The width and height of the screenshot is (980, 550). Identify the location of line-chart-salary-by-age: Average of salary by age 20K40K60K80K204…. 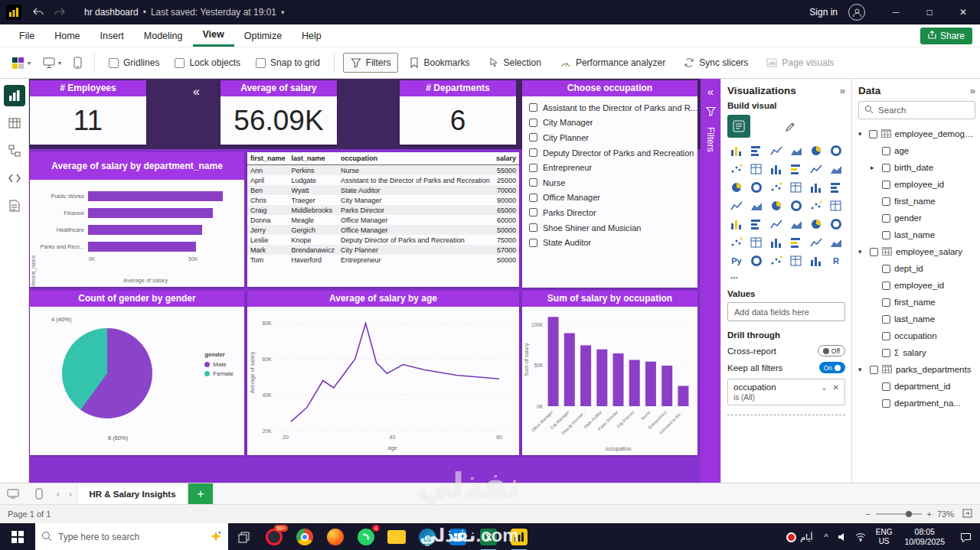
(383, 373).